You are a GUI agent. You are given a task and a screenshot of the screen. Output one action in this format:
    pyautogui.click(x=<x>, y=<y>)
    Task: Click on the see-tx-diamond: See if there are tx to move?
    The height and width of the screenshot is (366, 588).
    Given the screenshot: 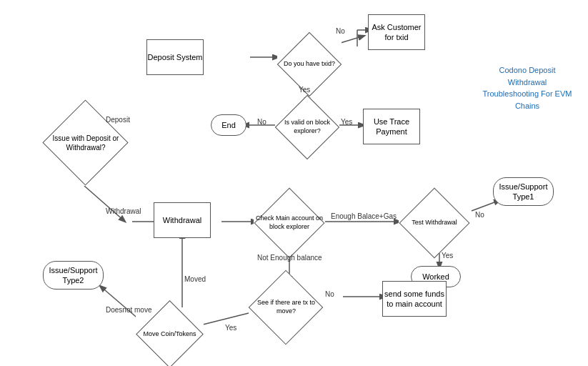 What is the action you would take?
    pyautogui.click(x=286, y=307)
    